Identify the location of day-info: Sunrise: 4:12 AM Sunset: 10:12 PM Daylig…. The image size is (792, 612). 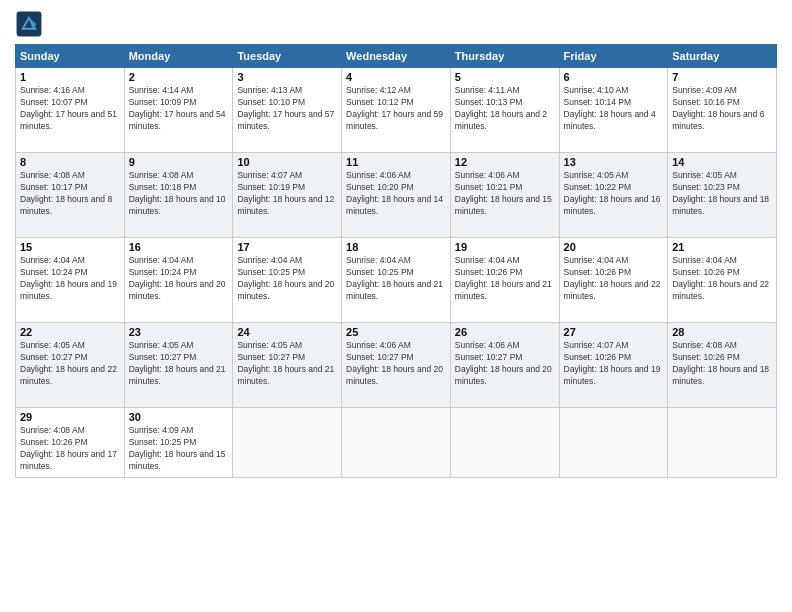
(396, 109).